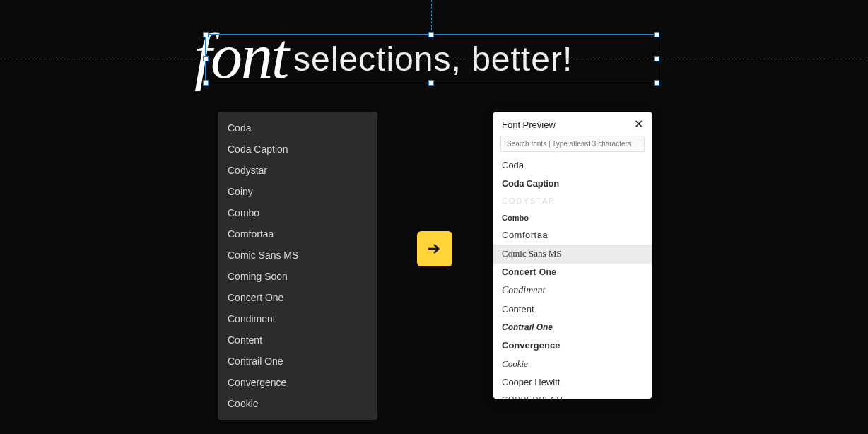 The image size is (868, 434). Describe the element at coordinates (639, 124) in the screenshot. I see `close-icon: ✕` at that location.